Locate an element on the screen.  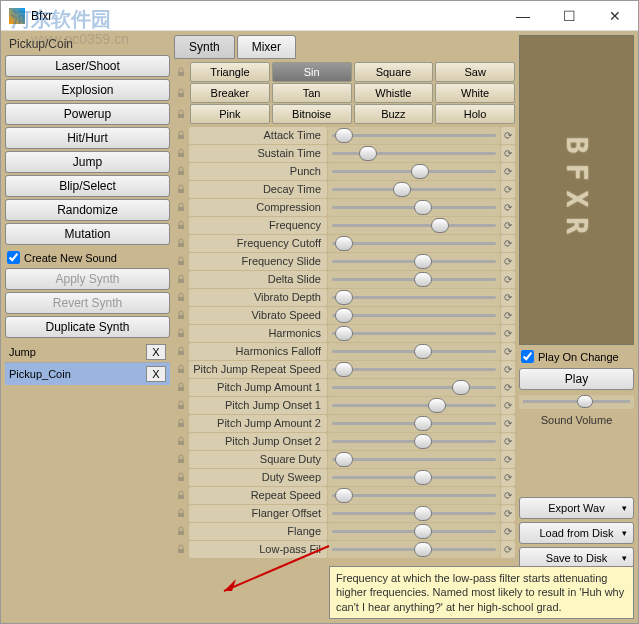
tab-mixer: Mixer is located at coordinates (266, 47).